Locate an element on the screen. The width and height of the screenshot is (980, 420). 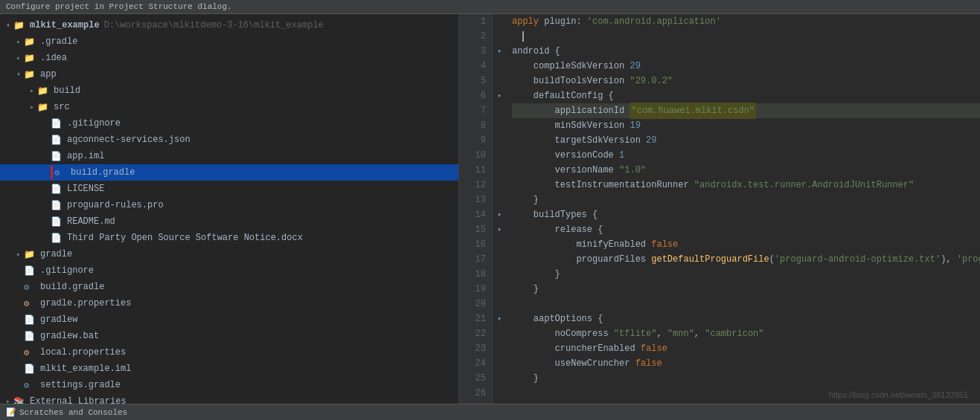
label-license: LICENSE is located at coordinates (86, 189).